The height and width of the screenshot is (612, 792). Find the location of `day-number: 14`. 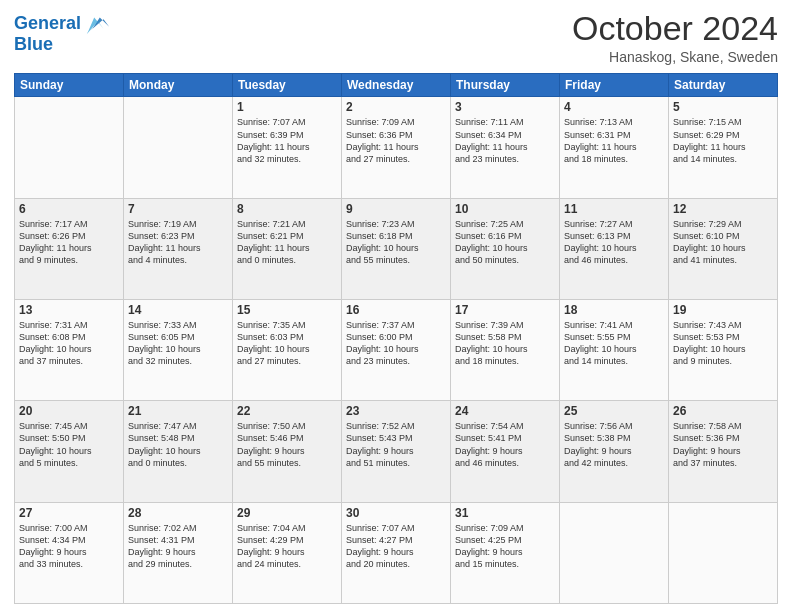

day-number: 14 is located at coordinates (178, 310).